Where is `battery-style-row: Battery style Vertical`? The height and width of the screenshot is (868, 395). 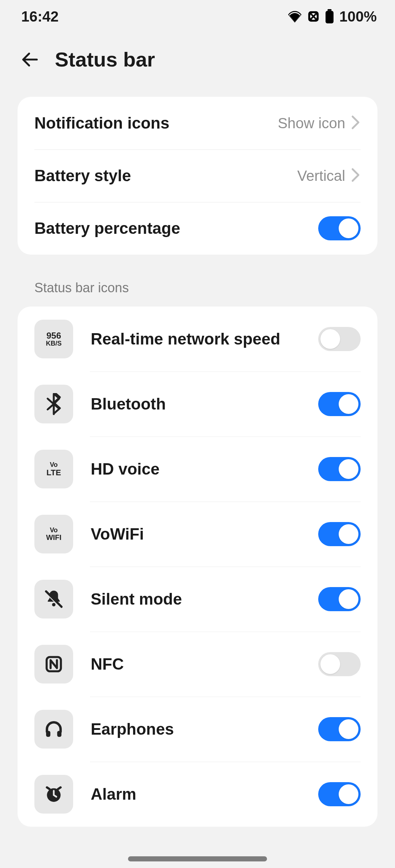
battery-style-row: Battery style Vertical is located at coordinates (198, 176).